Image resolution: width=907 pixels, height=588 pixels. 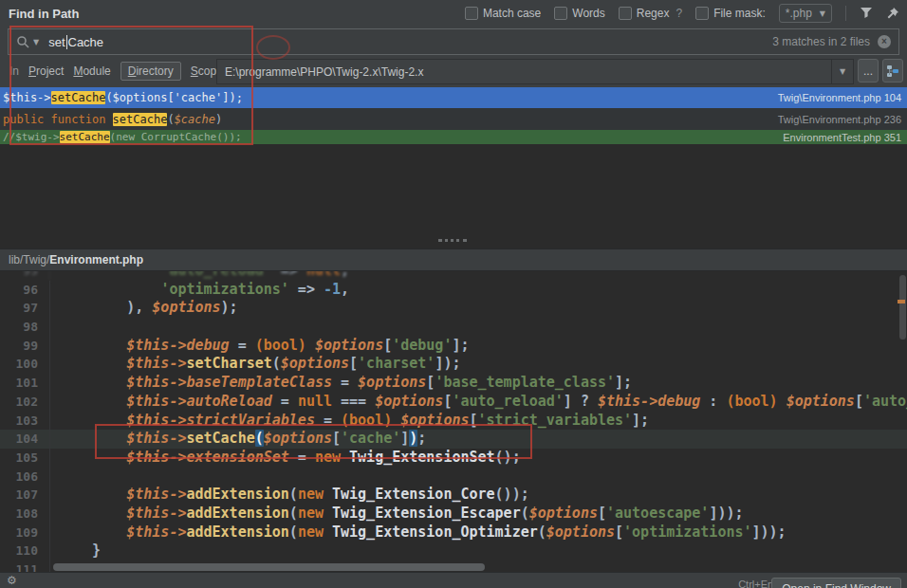 What do you see at coordinates (884, 42) in the screenshot?
I see `clear-search-icon: ×` at bounding box center [884, 42].